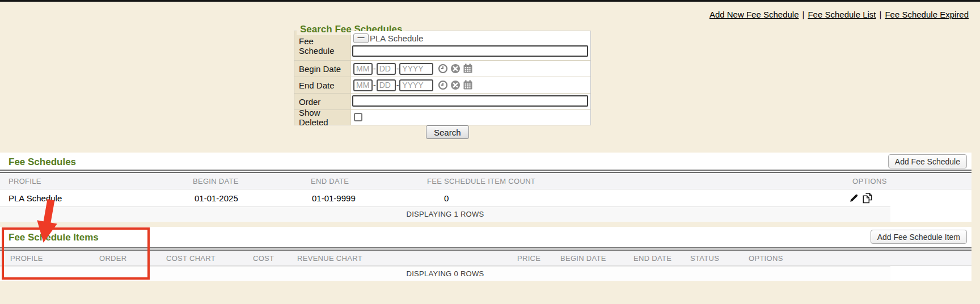 This screenshot has height=304, width=980. I want to click on begin-date-label: Begin Date, so click(323, 69).